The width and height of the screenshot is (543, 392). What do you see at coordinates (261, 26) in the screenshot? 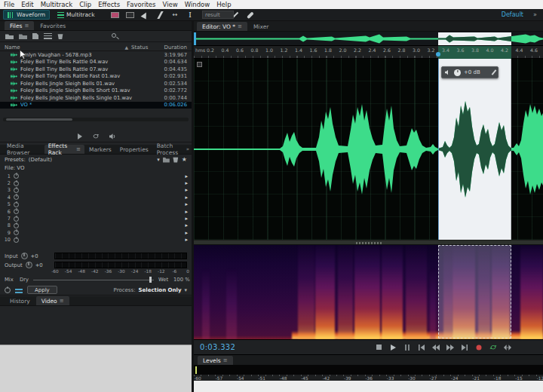
I see `tab-mixer: Mixer` at bounding box center [261, 26].